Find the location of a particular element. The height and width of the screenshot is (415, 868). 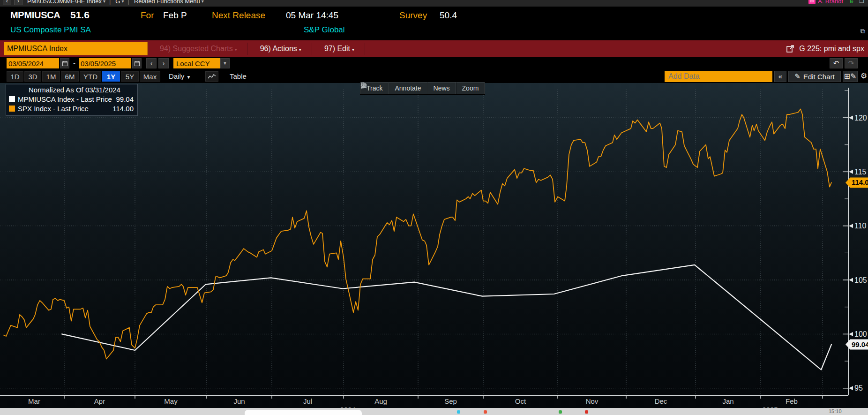

y-axis-label: 105 is located at coordinates (861, 280).